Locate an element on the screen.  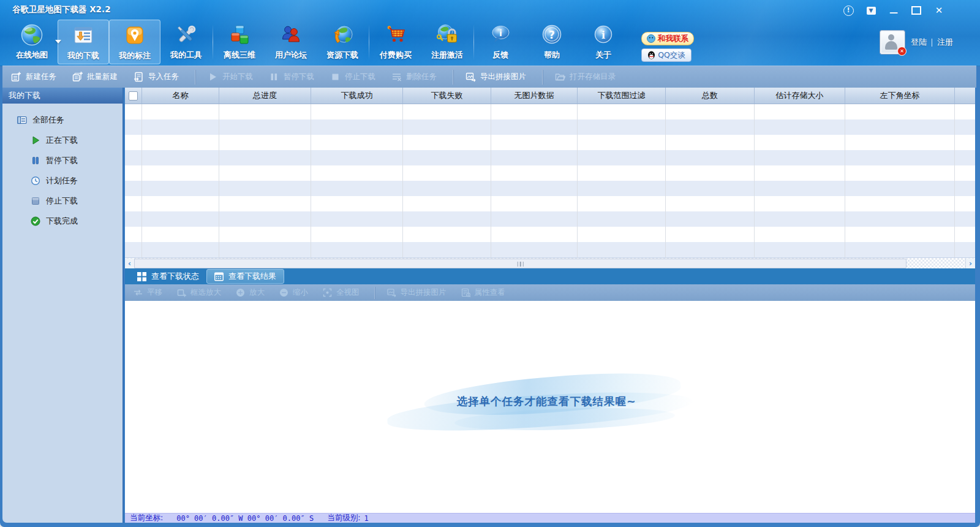
toolbar-button-my-tools: 我的工具 is located at coordinates (186, 42).